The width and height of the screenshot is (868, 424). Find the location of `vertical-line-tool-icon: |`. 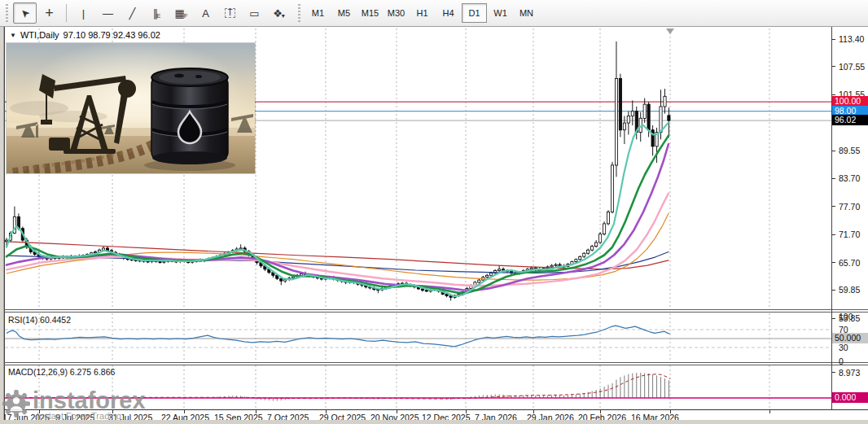

vertical-line-tool-icon: | is located at coordinates (83, 13).